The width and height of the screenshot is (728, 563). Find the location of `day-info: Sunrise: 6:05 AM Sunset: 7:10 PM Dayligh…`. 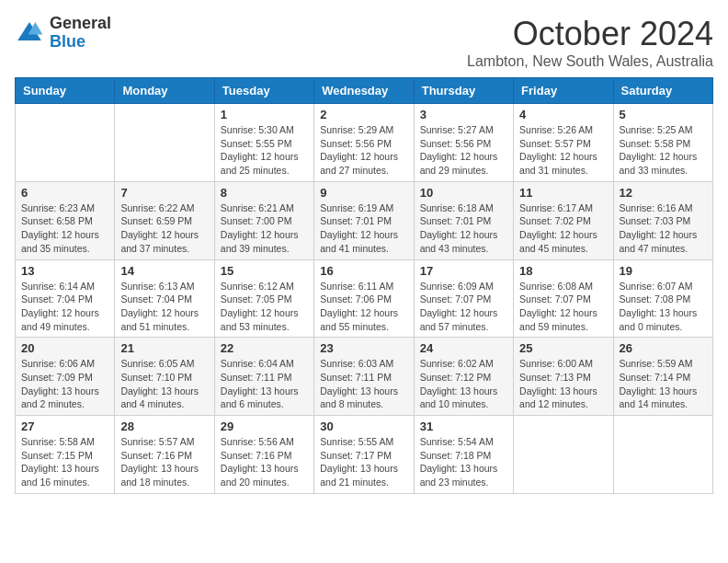

day-info: Sunrise: 6:05 AM Sunset: 7:10 PM Dayligh… is located at coordinates (164, 385).